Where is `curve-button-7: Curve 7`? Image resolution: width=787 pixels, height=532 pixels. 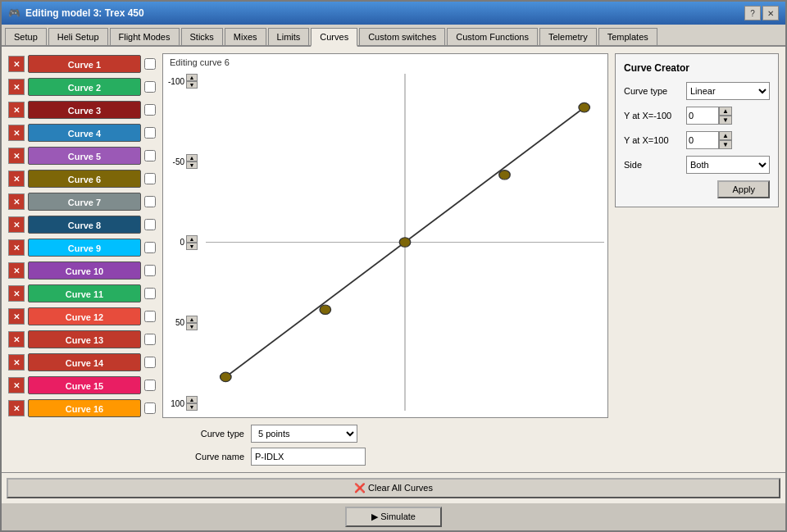 curve-button-7: Curve 7 is located at coordinates (84, 202).